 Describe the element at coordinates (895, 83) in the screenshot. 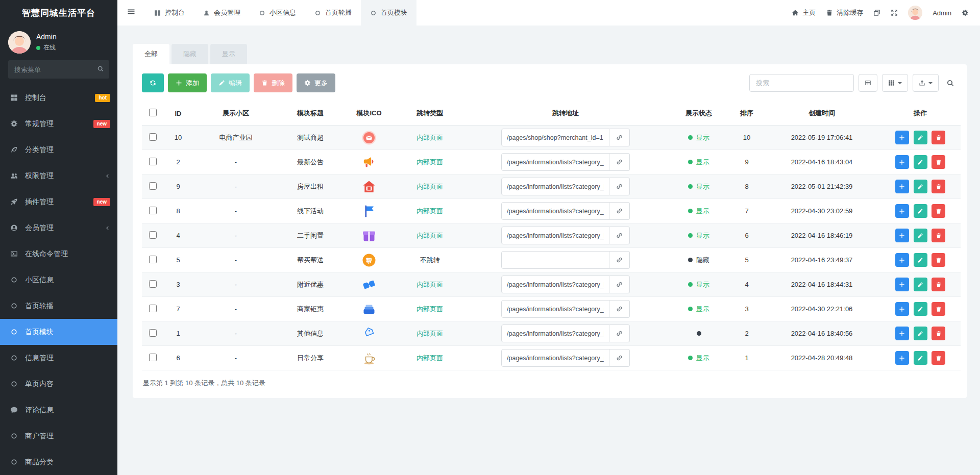

I see `columns-button` at that location.